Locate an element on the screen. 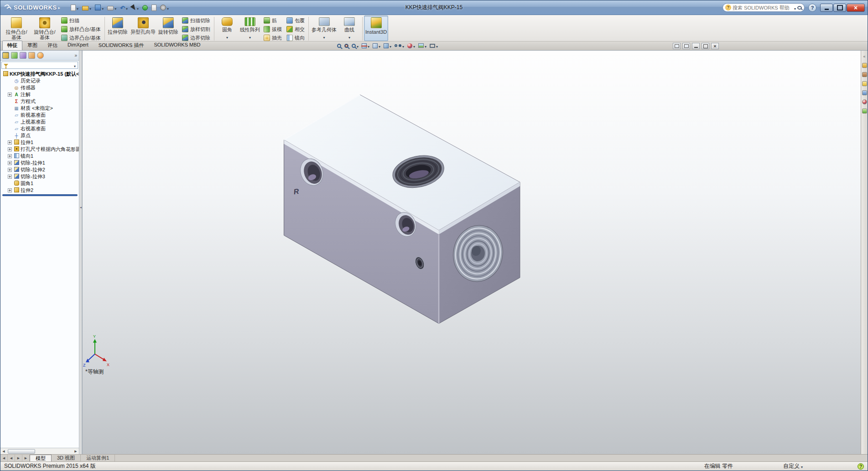 The height and width of the screenshot is (471, 868). tree-item: 拉伸1 is located at coordinates (40, 142).